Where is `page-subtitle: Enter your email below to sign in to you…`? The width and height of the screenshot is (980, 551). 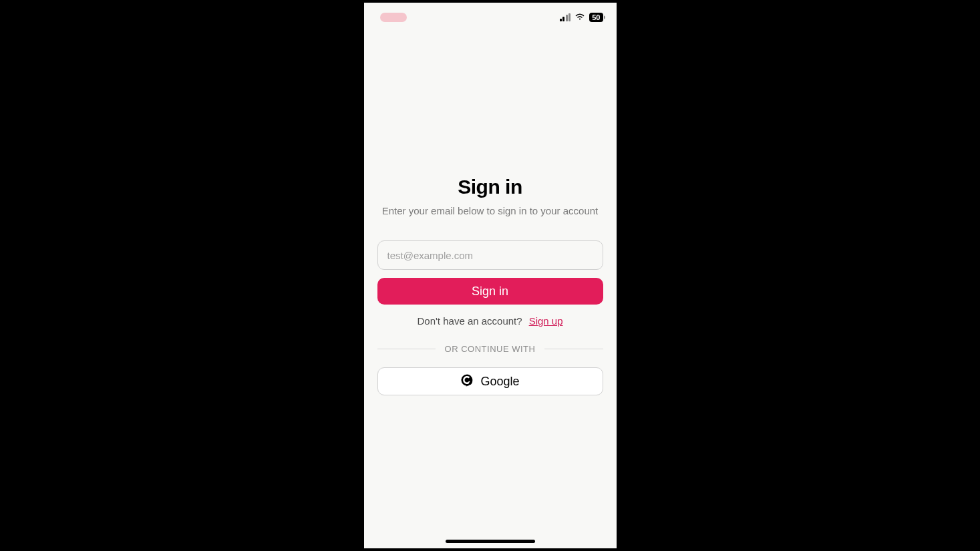
page-subtitle: Enter your email below to sign in to you… is located at coordinates (490, 211).